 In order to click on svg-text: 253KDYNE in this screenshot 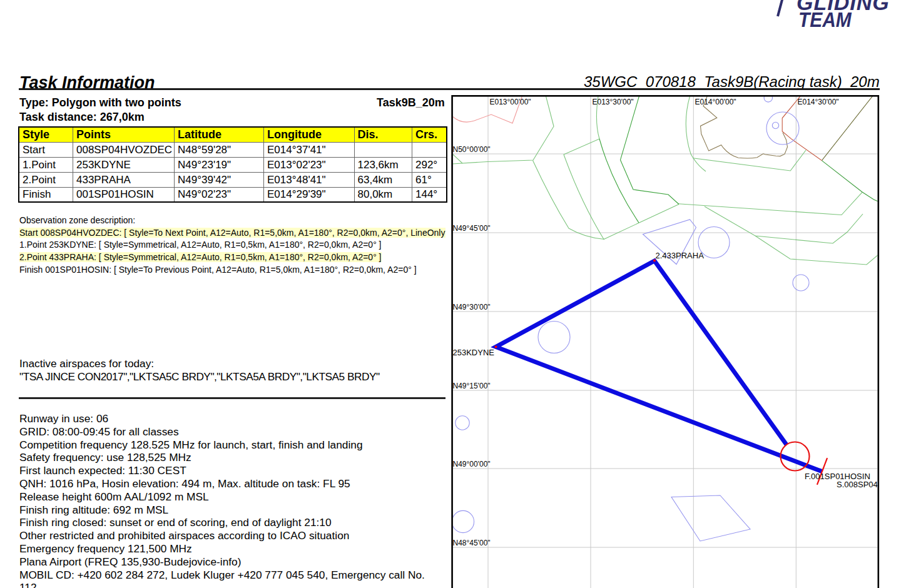, I will do `click(474, 353)`.